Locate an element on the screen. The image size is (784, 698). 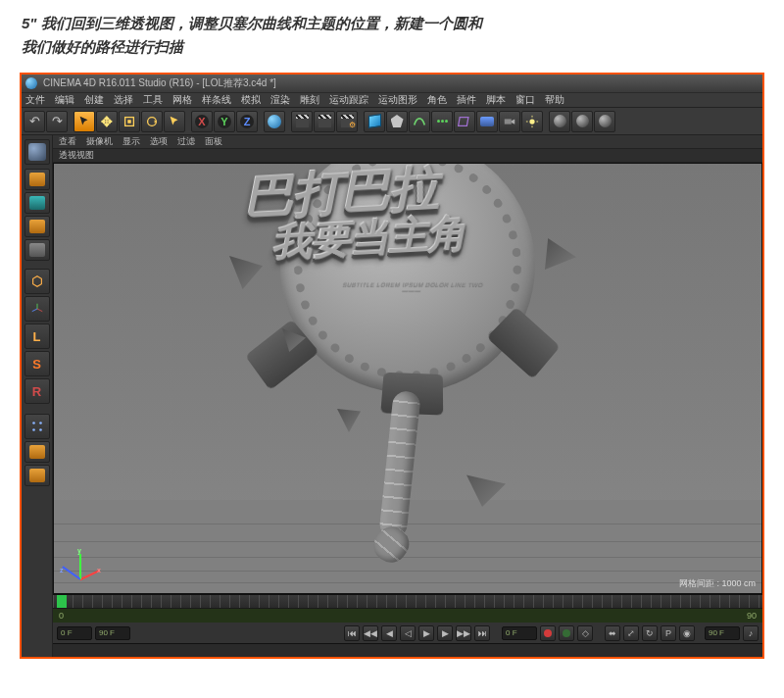
reg-button: R is located at coordinates (37, 391).